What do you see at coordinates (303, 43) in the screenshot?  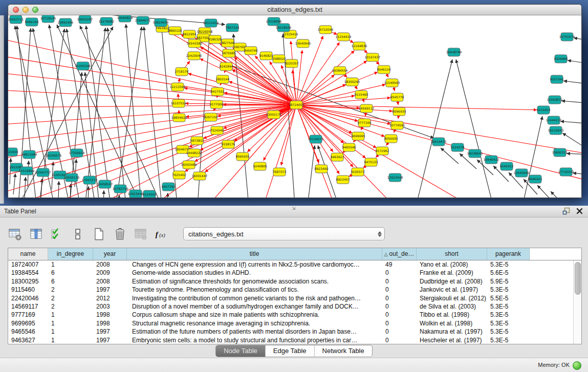 I see `network-node: 13640945` at bounding box center [303, 43].